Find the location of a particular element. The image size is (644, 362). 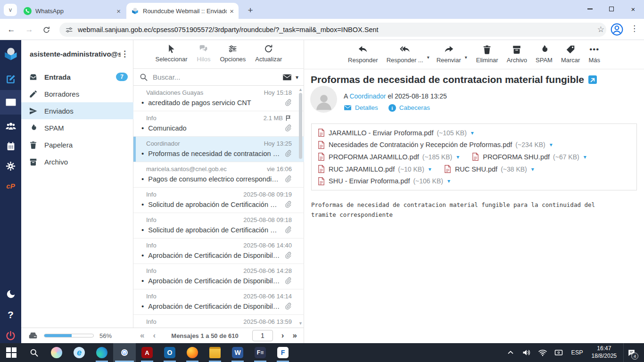

address-bar: webmail.sanjuan.gob.ec/cpsess0751905572/… is located at coordinates (333, 30).